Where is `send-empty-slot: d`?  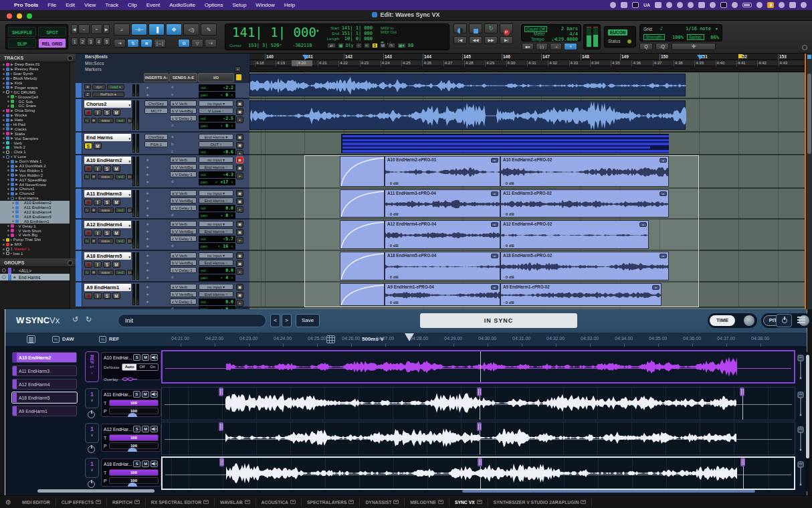
send-empty-slot: d is located at coordinates (173, 87).